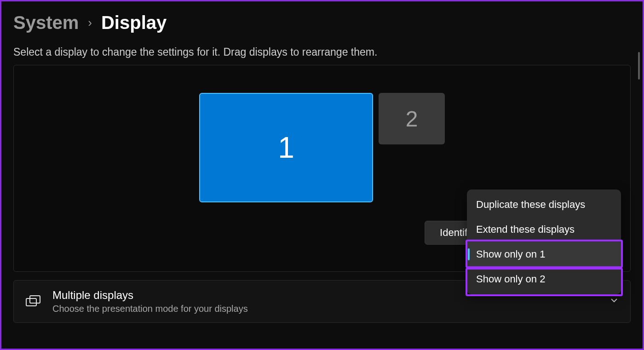 This screenshot has height=350, width=644. I want to click on chevron-down-icon, so click(614, 302).